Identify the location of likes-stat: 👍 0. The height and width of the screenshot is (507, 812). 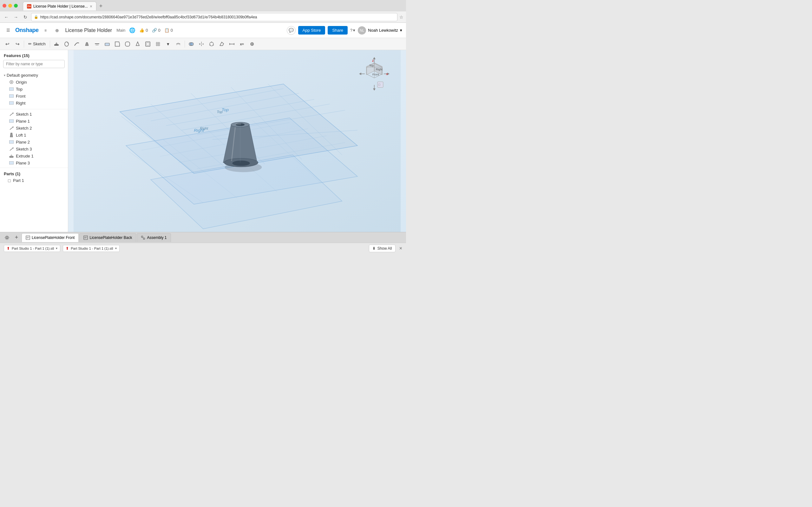
(144, 30).